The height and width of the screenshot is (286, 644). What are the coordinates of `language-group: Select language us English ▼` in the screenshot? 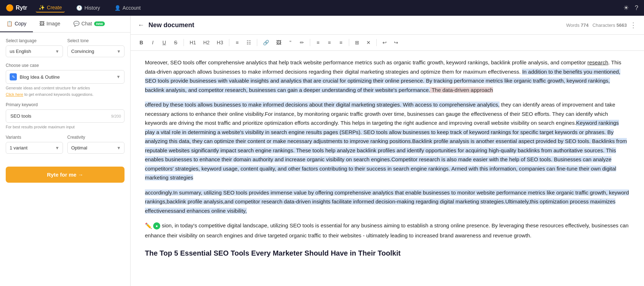 It's located at (34, 48).